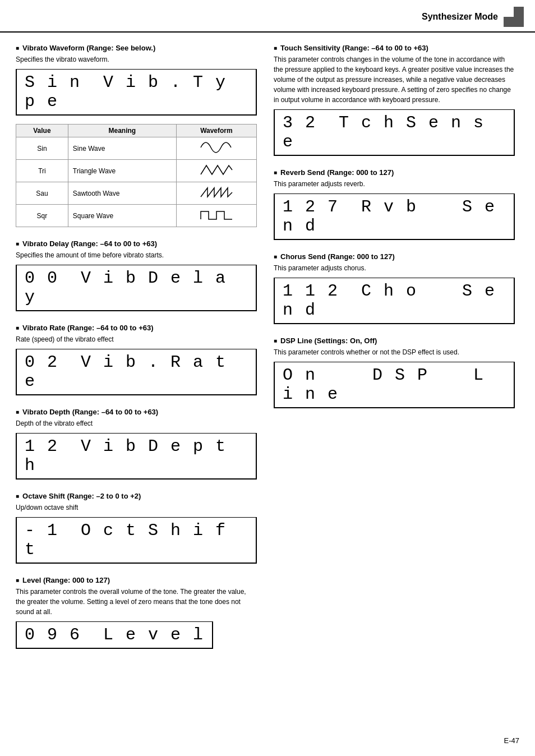 The height and width of the screenshot is (756, 535). What do you see at coordinates (136, 412) in the screenshot?
I see `section-title-vibrato-depth: Vibrato Depth (Range: –64 to 00 to +63)` at bounding box center [136, 412].